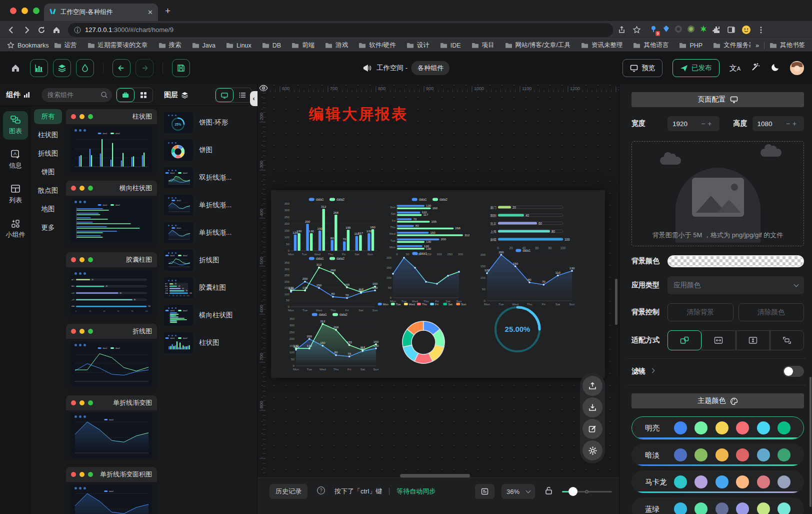 Image resolution: width=812 pixels, height=514 pixels. I want to click on component-card-单折线渐变图: 单折线渐变图data1, so click(112, 428).